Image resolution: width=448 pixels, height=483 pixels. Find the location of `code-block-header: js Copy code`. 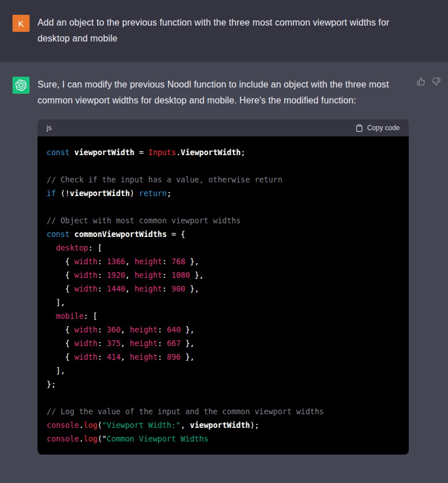

code-block-header: js Copy code is located at coordinates (223, 128).